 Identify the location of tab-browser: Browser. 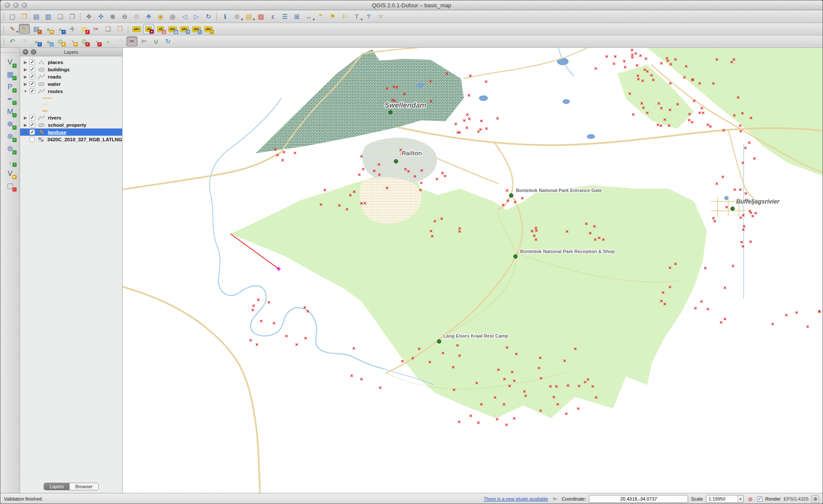
(84, 487).